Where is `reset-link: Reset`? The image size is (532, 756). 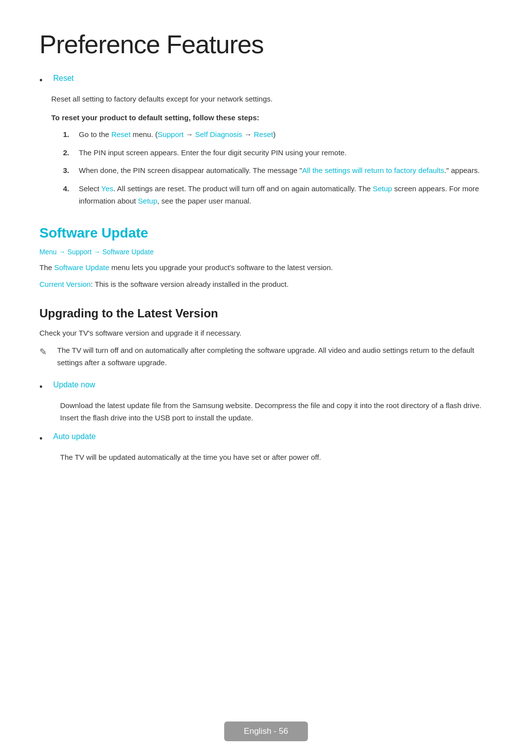 reset-link: Reset is located at coordinates (64, 78).